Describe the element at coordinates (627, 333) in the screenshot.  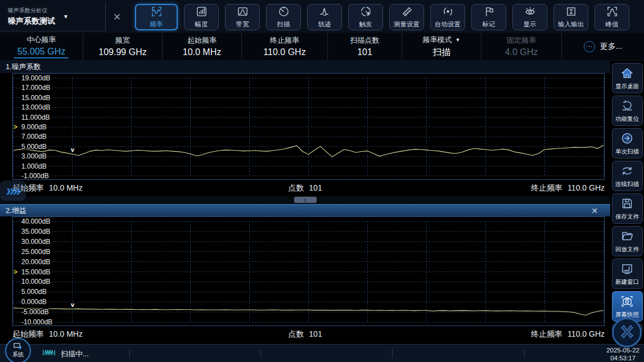
I see `navigation-cross-button` at that location.